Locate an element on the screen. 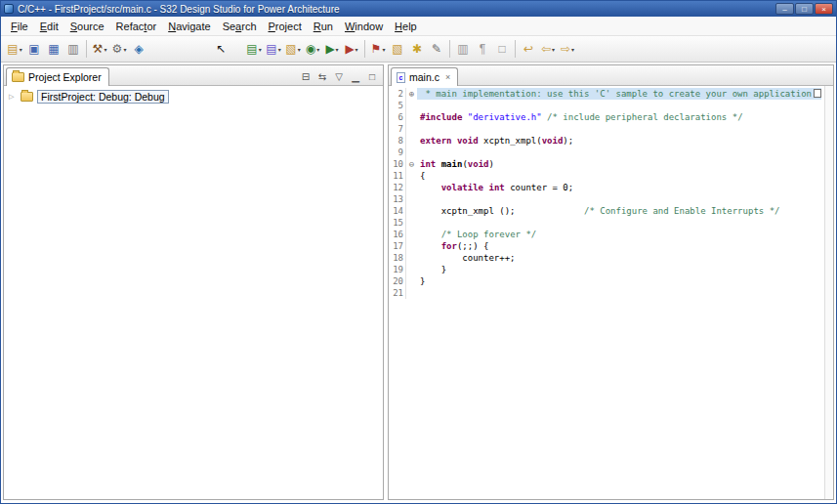 The width and height of the screenshot is (837, 504). flash-programmer-icon: ◈ is located at coordinates (139, 49).